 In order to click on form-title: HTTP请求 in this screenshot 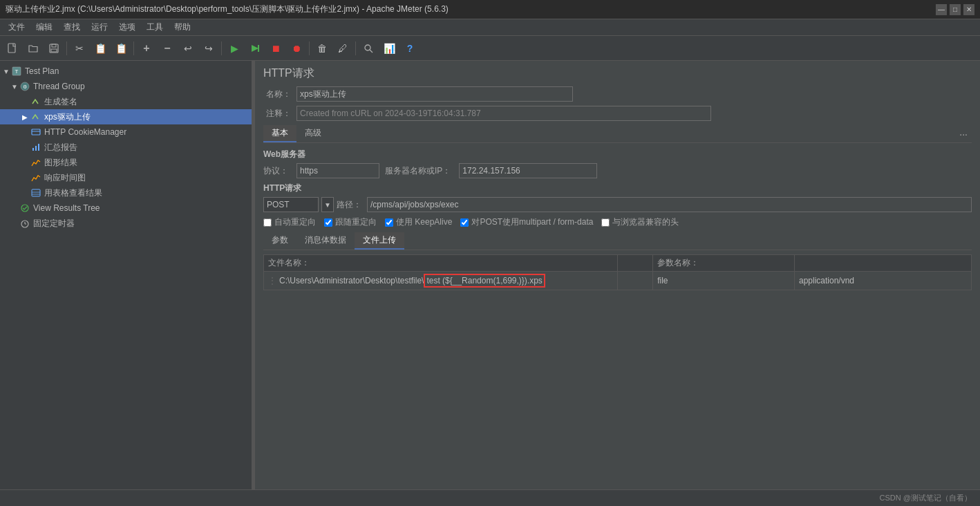, I will do `click(618, 73)`.